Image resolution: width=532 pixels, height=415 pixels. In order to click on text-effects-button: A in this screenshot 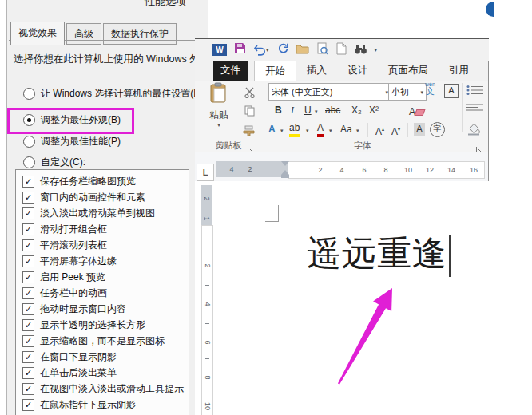, I will do `click(272, 129)`.